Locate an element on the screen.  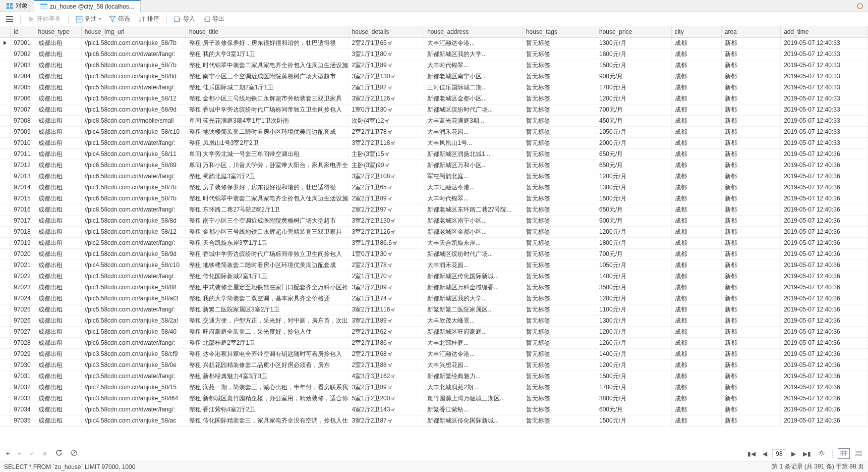
memo-button: 备注 ▾ is located at coordinates (88, 19).